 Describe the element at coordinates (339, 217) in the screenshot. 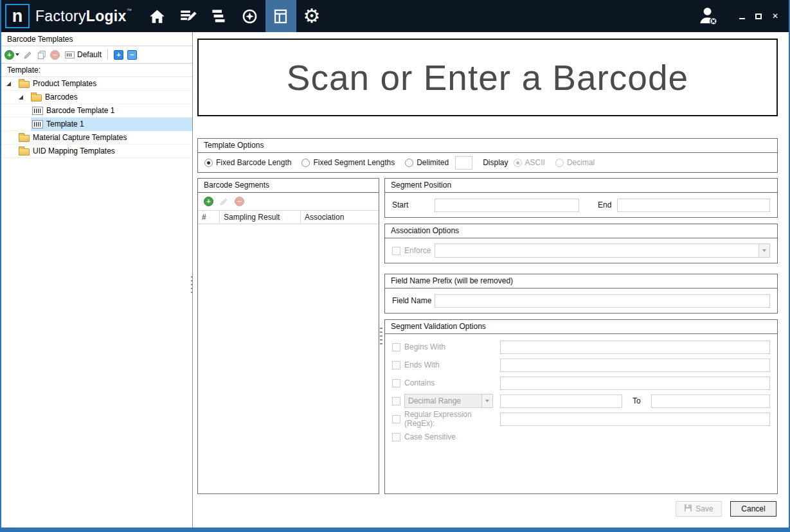

I see `column-header-association: Association` at that location.